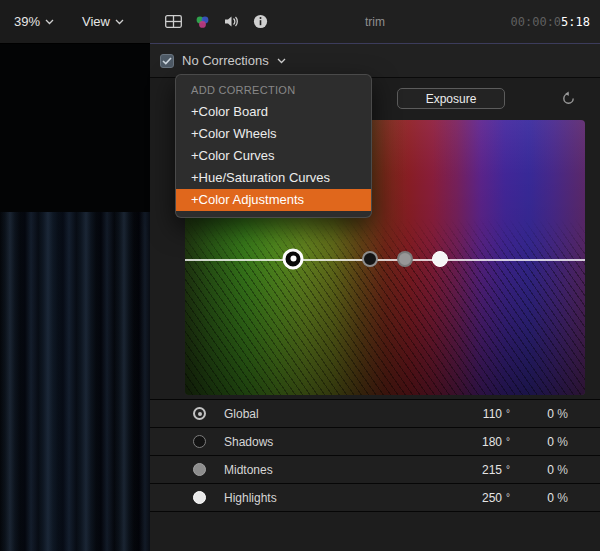 This screenshot has height=551, width=600. What do you see at coordinates (375, 414) in the screenshot?
I see `row-global: Global 110 ° 0 %` at bounding box center [375, 414].